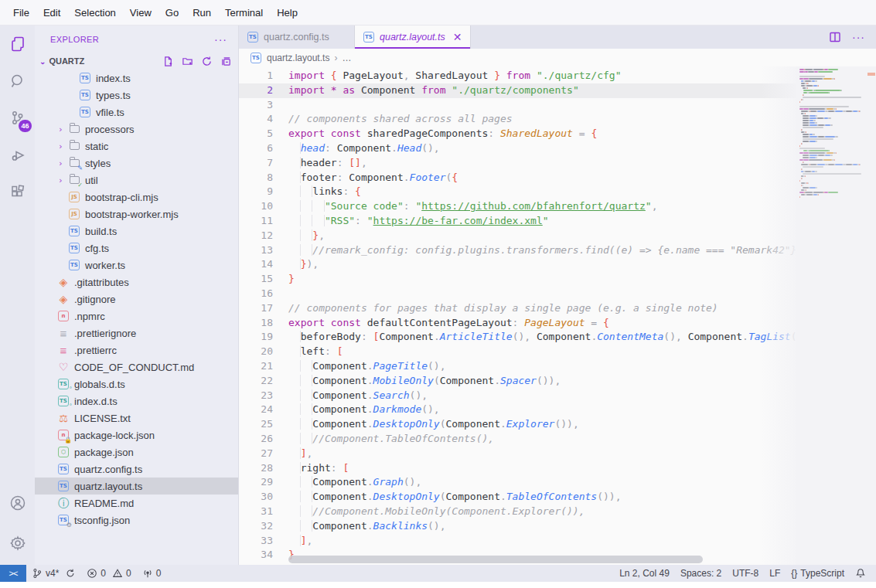  I want to click on tree-item-cfg.ts: TScfg.ts, so click(136, 248).